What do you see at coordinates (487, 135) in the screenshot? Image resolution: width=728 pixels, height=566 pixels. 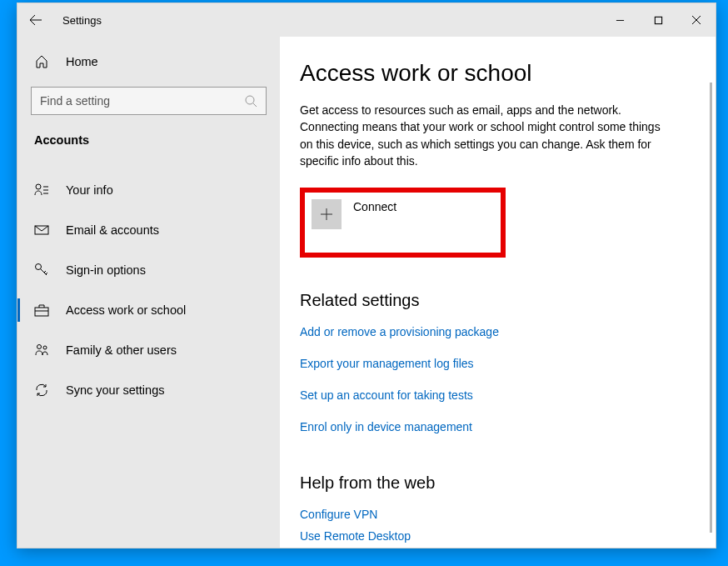 I see `page-description: Get access to resources such as email, a…` at bounding box center [487, 135].